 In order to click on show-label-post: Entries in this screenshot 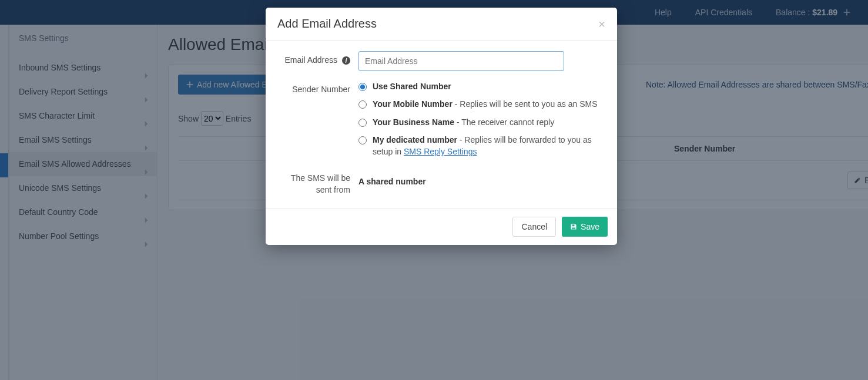, I will do `click(239, 119)`.